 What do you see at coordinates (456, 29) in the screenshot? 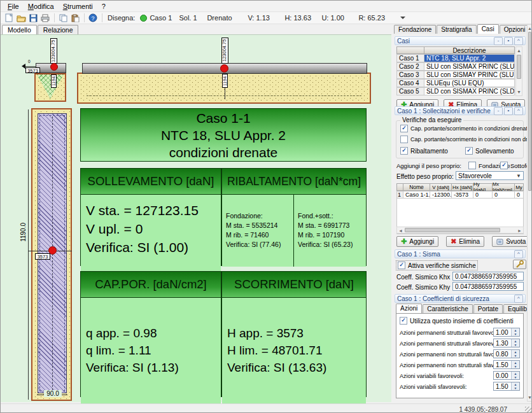
I see `tab-stratigrafia: Stratigrafia` at bounding box center [456, 29].